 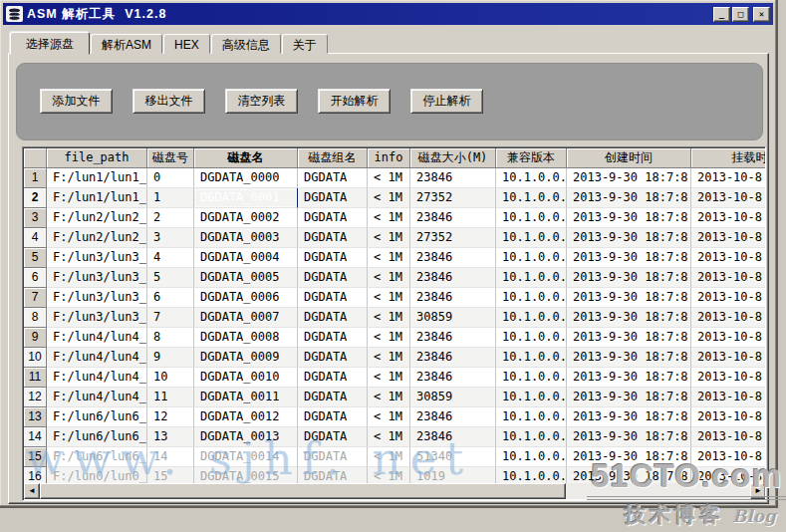 What do you see at coordinates (171, 178) in the screenshot?
I see `cell-disk_no: 0` at bounding box center [171, 178].